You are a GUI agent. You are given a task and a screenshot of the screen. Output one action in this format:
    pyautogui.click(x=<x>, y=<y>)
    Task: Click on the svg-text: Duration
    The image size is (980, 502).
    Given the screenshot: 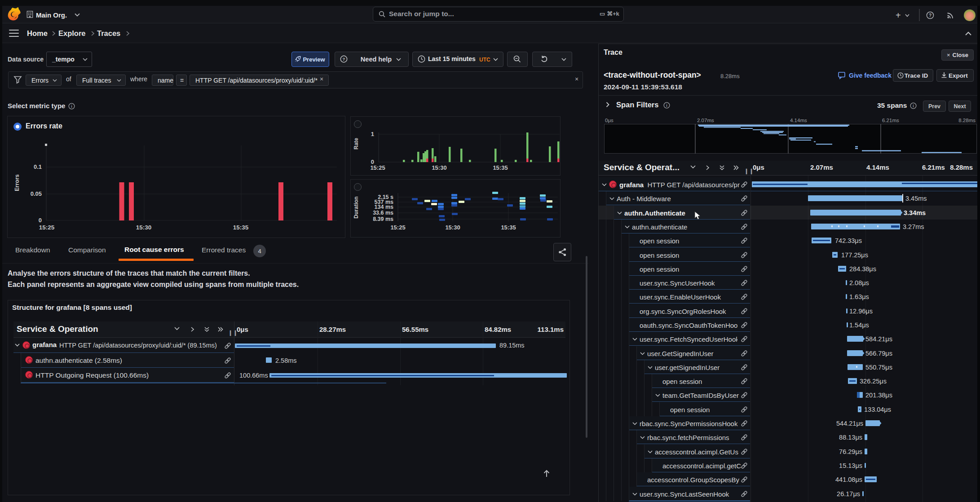 What is the action you would take?
    pyautogui.click(x=356, y=207)
    